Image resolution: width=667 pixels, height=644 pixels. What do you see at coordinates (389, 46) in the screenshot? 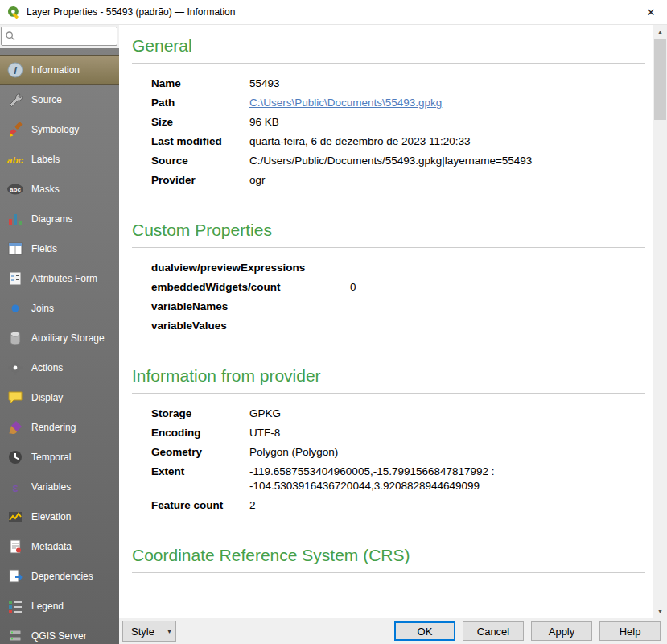
I see `section-heading-general: General` at bounding box center [389, 46].